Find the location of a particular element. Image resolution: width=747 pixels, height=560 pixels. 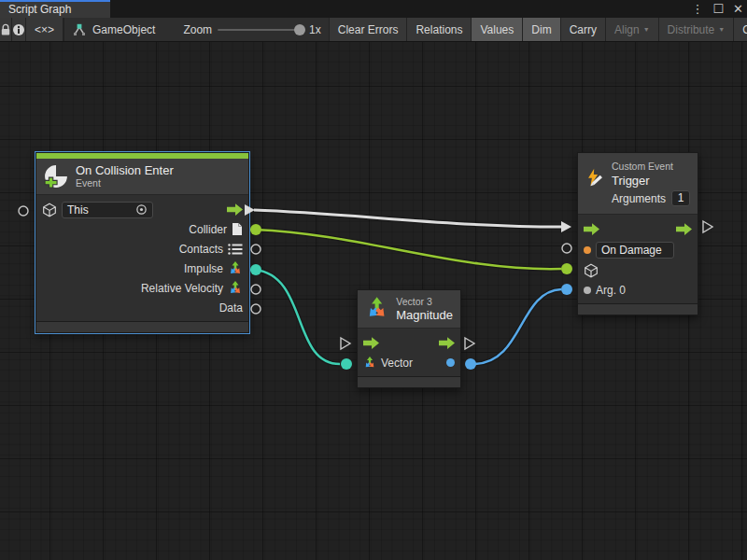

relations-button: Relations is located at coordinates (439, 30).